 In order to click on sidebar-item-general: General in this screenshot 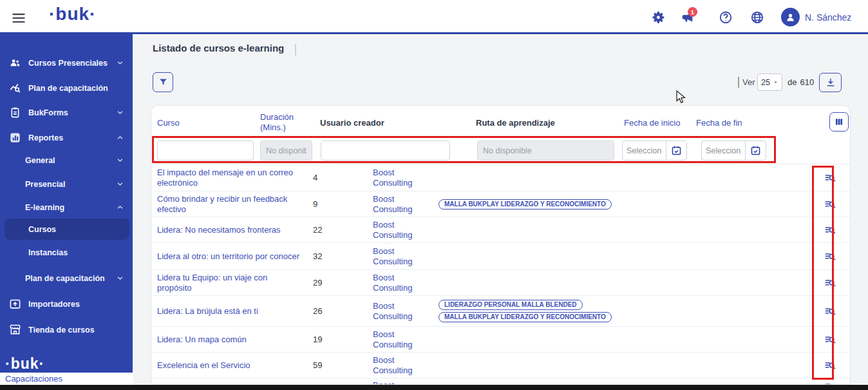, I will do `click(66, 160)`.